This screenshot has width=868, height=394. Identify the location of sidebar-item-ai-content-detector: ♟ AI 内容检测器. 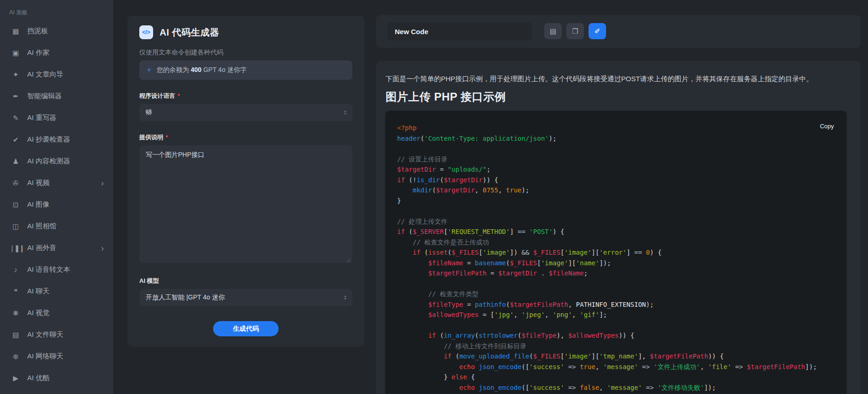
(56, 161).